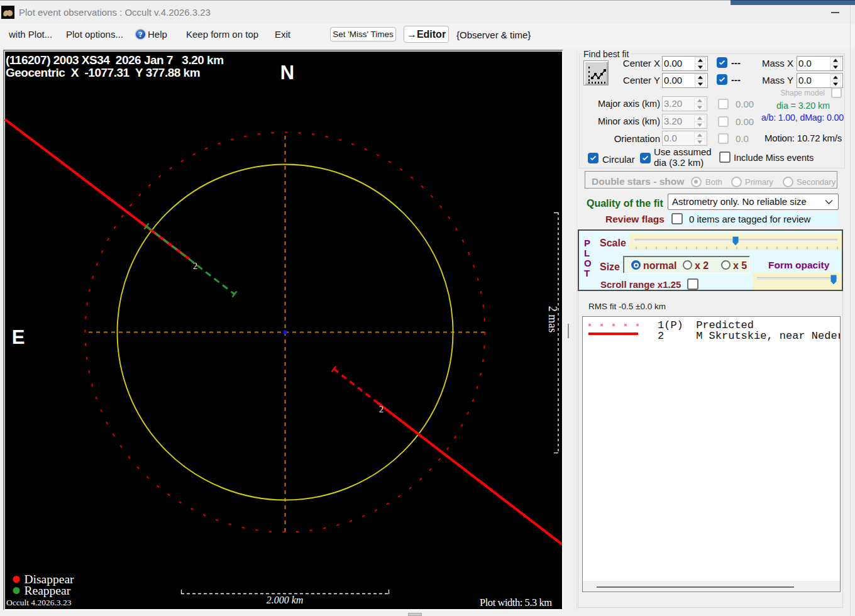  I want to click on svg-text:(116207) 2003 XS34 2026 Jan 7: (116207) 2003 XS34 2026 Jan 7 3.20 km, so click(114, 60).